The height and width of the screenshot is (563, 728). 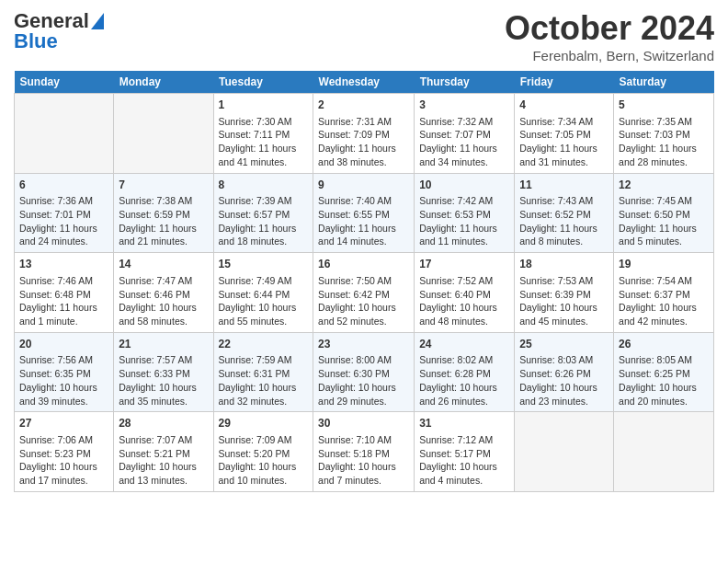 What do you see at coordinates (555, 373) in the screenshot?
I see `sunset-text: Sunset: 6:26 PM` at bounding box center [555, 373].